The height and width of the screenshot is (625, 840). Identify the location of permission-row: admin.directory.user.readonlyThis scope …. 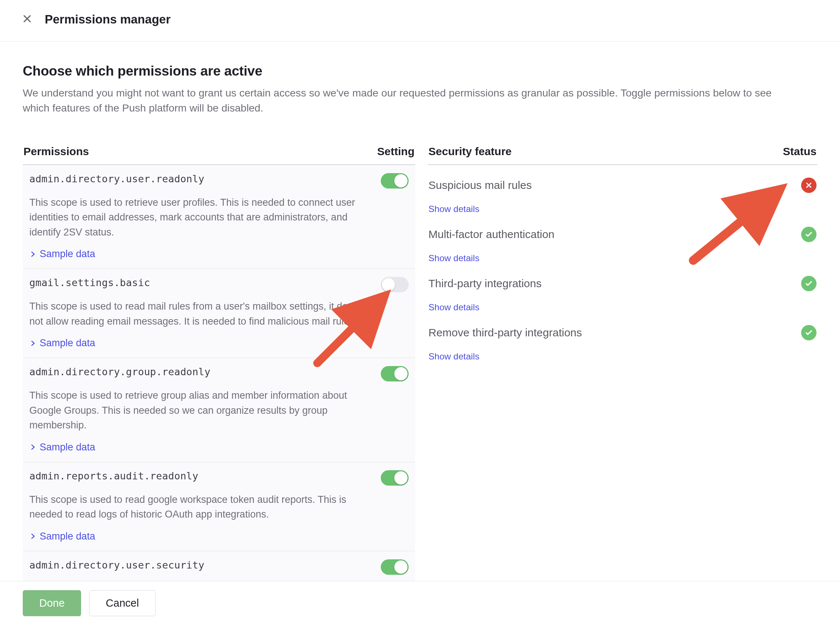
(219, 217).